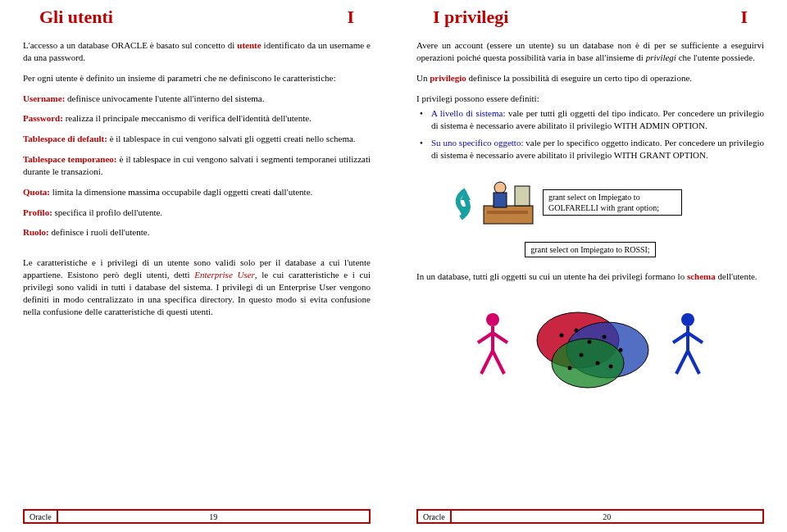  Describe the element at coordinates (197, 52) in the screenshot. I see `intro-para: L'accesso a un database ORACLE è basato …` at that location.